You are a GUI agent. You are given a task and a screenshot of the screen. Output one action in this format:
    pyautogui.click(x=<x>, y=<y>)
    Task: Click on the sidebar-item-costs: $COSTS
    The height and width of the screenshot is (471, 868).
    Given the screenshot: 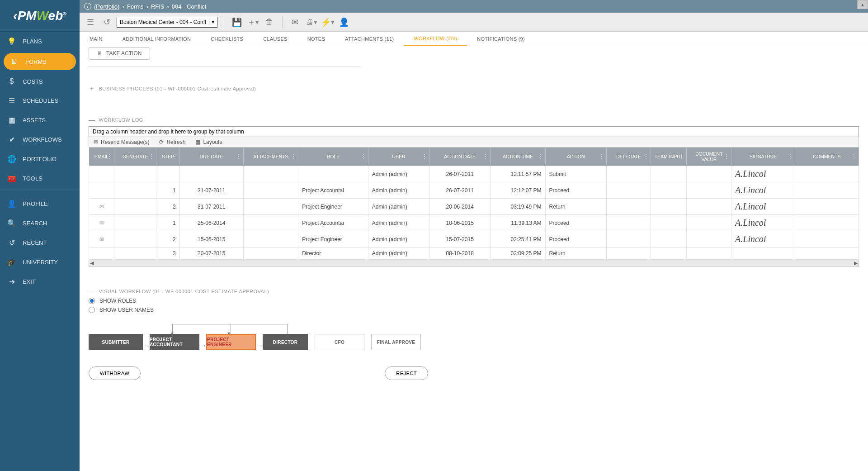 What is the action you would take?
    pyautogui.click(x=40, y=81)
    